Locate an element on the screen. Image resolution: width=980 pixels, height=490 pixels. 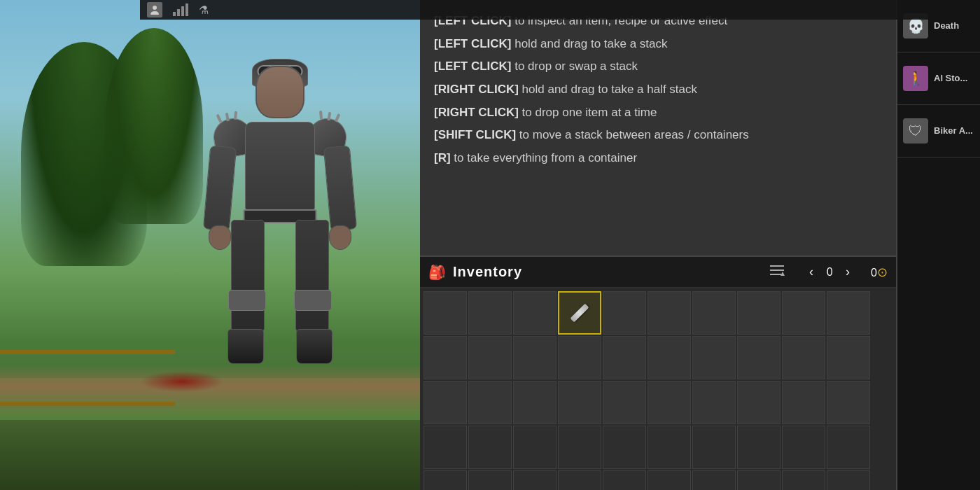
instruction-2: [LEFT CLICK] hold and drag to take a sta… is located at coordinates (657, 45).